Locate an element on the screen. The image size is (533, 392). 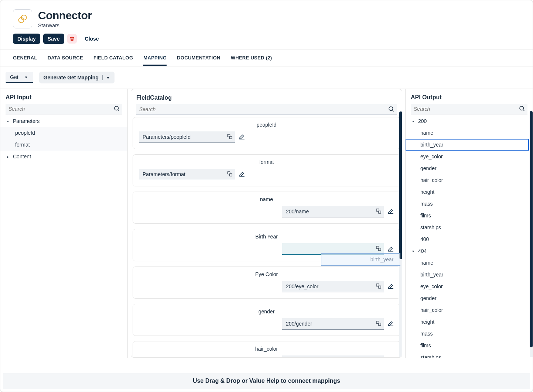
tab-field-catalog: FIELD CATALOG is located at coordinates (113, 58).